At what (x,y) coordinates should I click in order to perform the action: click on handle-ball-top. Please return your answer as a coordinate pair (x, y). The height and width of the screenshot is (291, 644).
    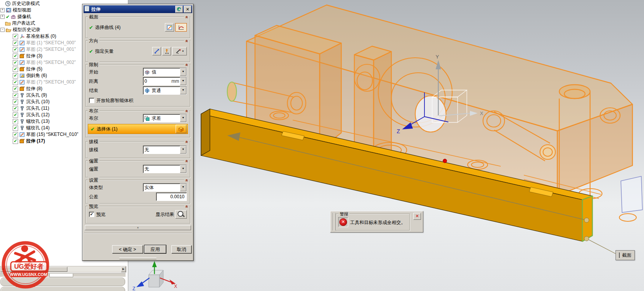
    Looking at the image, I should click on (587, 220).